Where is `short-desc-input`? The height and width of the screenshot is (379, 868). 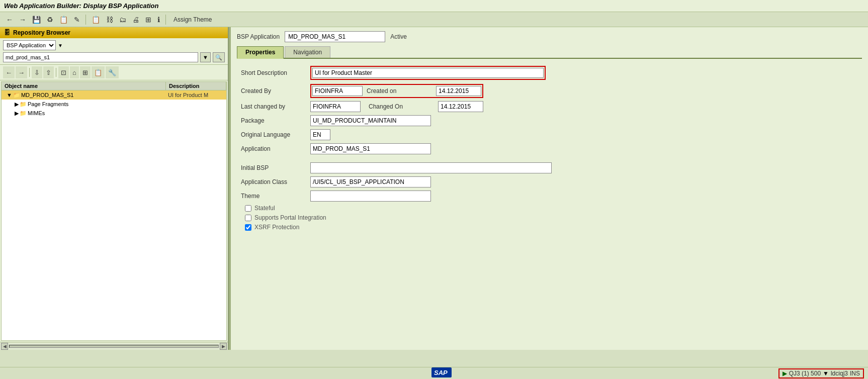
short-desc-input is located at coordinates (428, 73).